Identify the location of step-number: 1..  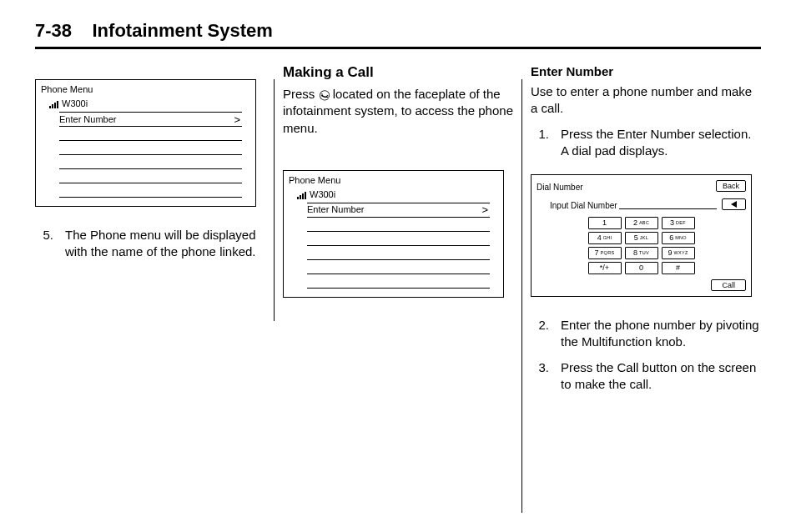
(540, 143).